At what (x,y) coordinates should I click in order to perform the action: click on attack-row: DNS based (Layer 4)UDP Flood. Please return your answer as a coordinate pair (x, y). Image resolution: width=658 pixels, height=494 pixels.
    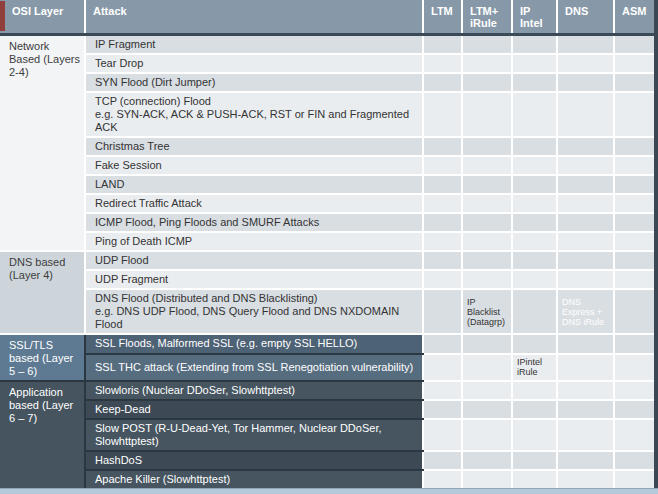
    Looking at the image, I should click on (327, 260).